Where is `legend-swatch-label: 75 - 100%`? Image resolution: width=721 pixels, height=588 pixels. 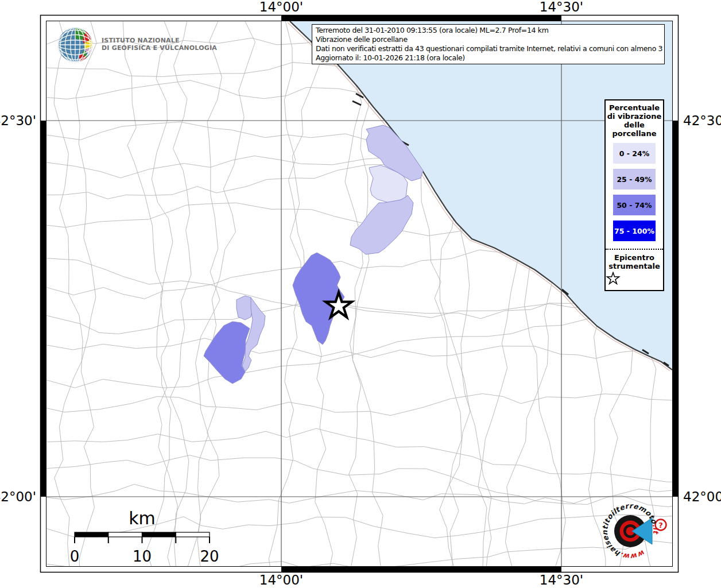 legend-swatch-label: 75 - 100% is located at coordinates (634, 231).